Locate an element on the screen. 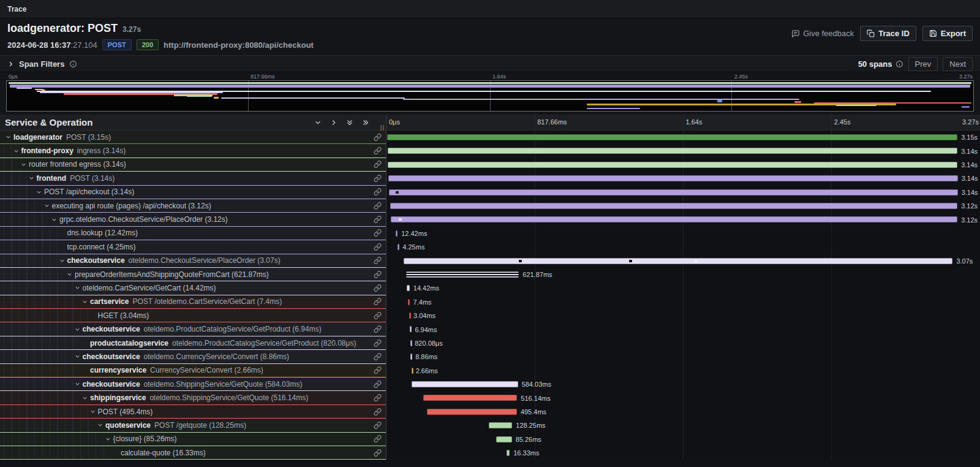 This screenshot has height=467, width=980. span-name-cell: POST /api/checkout (3.14s) is located at coordinates (193, 192).